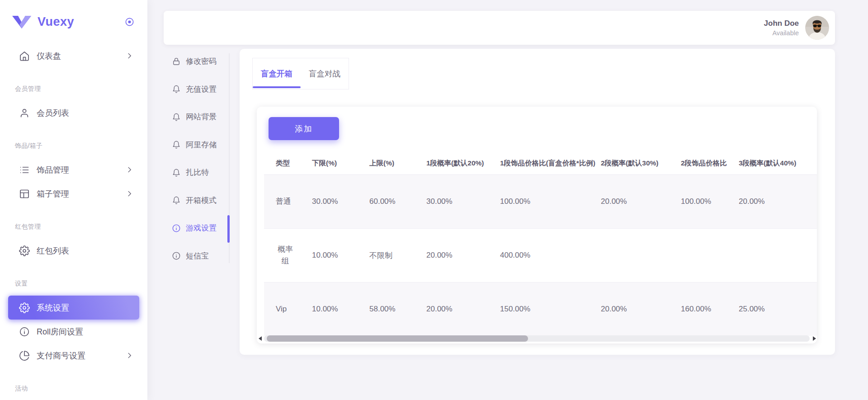  I want to click on brand-name: Vuexy, so click(81, 22).